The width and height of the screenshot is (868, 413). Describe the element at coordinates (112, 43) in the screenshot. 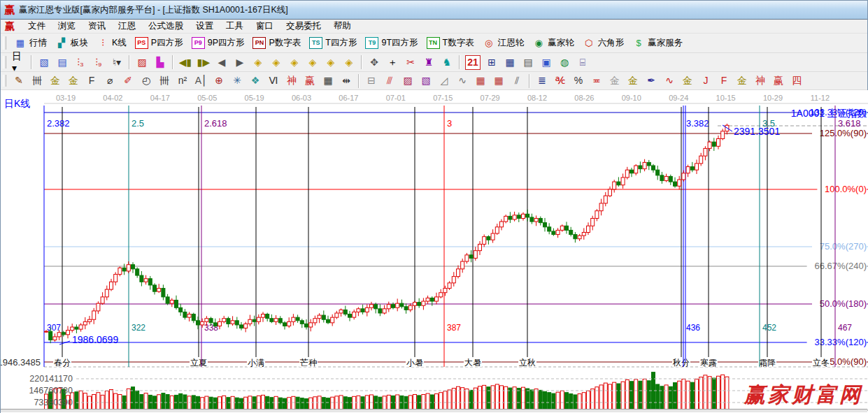

I see `kline-button: ⫶K线` at that location.